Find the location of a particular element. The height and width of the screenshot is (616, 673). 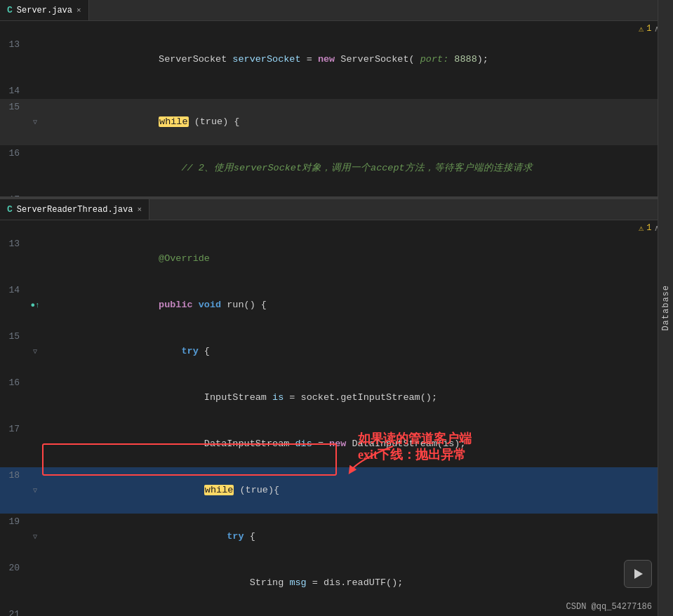

line-content: @Override is located at coordinates (358, 259).